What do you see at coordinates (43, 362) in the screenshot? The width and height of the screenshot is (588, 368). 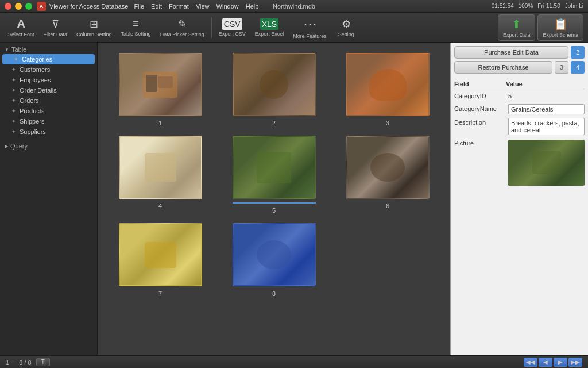 I see `t-button: T` at bounding box center [43, 362].